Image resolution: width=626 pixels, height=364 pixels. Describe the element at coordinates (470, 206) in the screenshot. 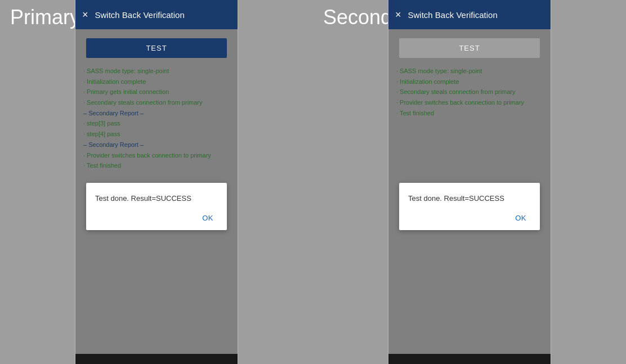

I see `secondary-dialog: Test done. Result=SUCCESS OK` at that location.